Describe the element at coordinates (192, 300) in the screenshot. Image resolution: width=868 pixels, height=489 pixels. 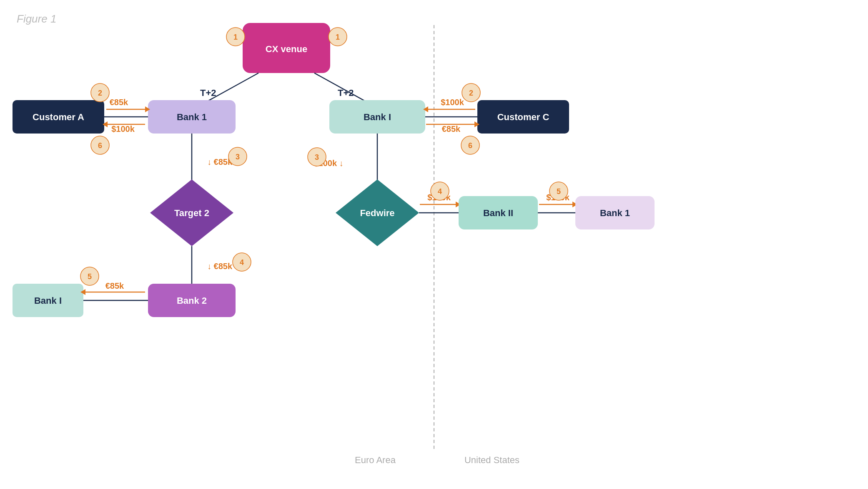
I see `bank2-label: Bank 2` at that location.